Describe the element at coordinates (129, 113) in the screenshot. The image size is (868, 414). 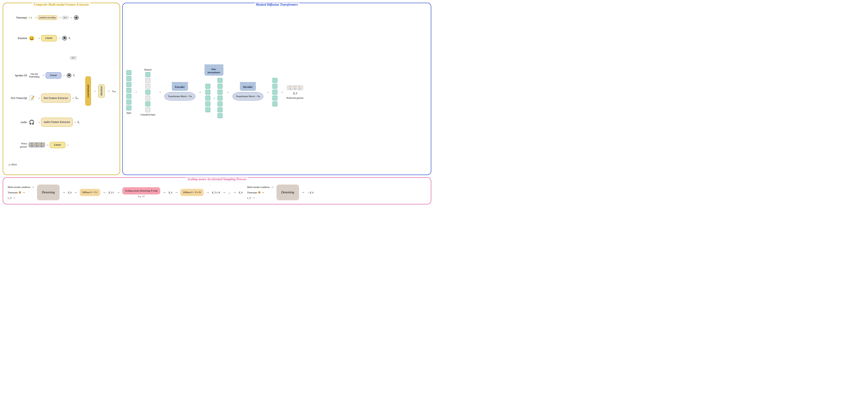
I see `input-label: Input` at that location.